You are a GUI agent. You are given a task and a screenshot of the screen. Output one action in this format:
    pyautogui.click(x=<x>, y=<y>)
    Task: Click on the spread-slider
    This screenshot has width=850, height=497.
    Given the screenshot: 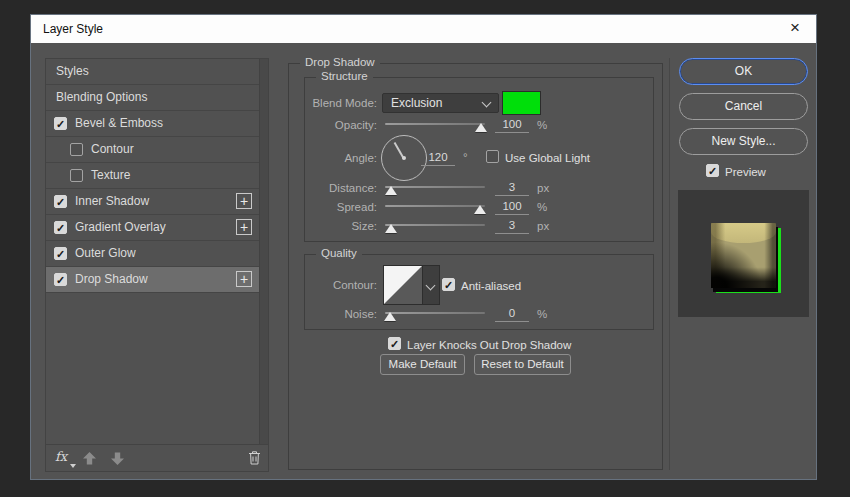 What is the action you would take?
    pyautogui.click(x=435, y=207)
    